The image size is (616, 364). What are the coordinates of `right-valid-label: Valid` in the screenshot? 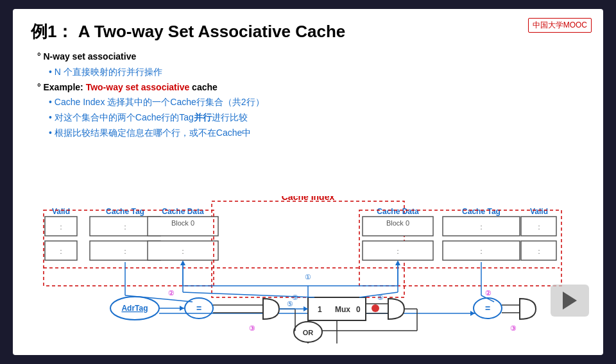 It's located at (539, 211).